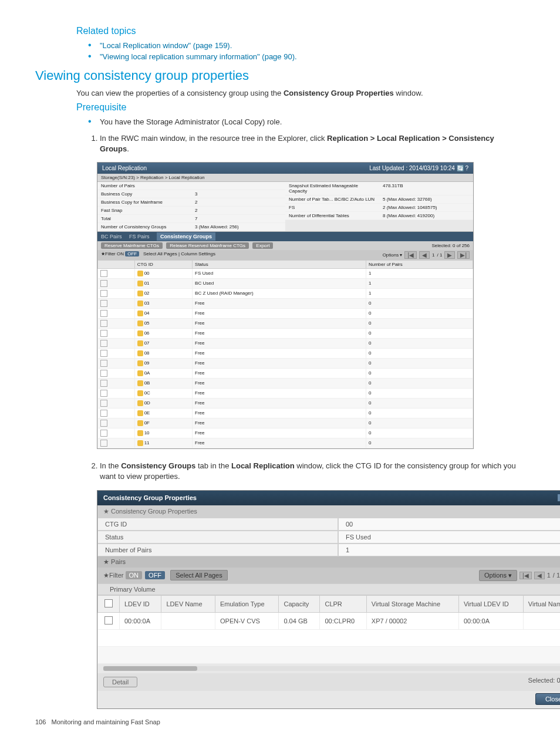 The width and height of the screenshot is (560, 746). Describe the element at coordinates (186, 237) in the screenshot. I see `tab-consistency-groups: Consistency Groups` at that location.